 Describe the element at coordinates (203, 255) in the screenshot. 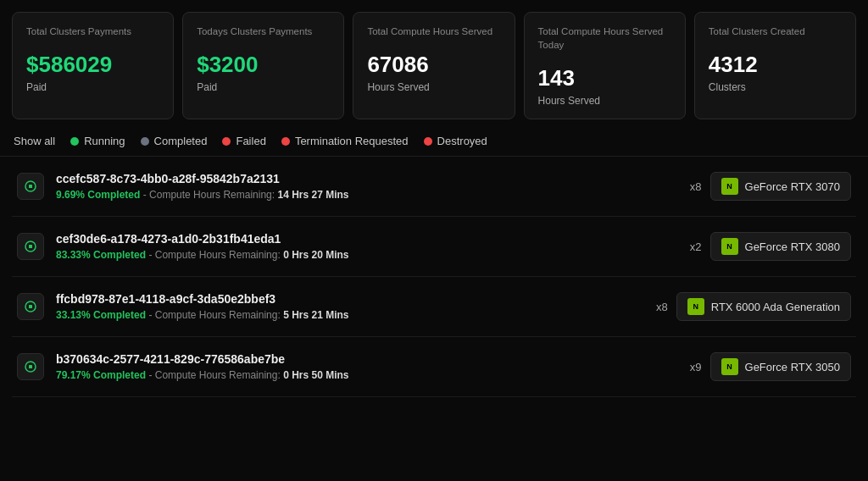

I see `cluster-meta-1: 83.33% Completed - Compute Hours Remaini…` at that location.